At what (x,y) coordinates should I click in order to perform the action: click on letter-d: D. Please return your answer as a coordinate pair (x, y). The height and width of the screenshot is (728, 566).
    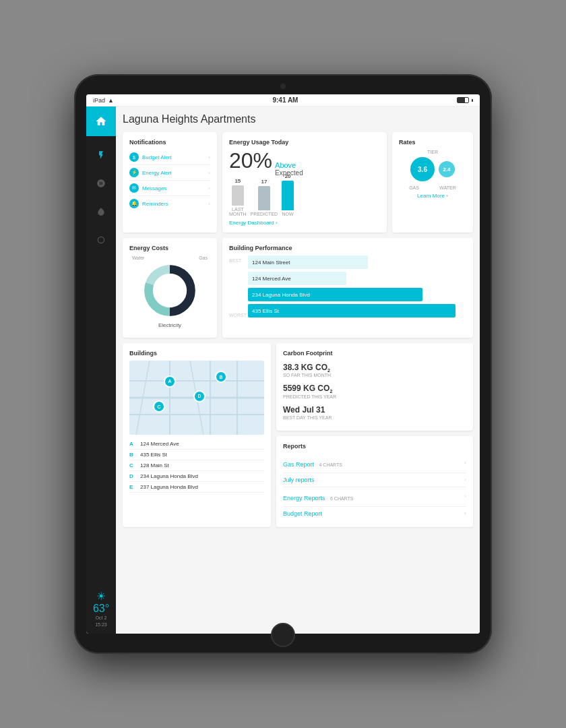
    Looking at the image, I should click on (133, 476).